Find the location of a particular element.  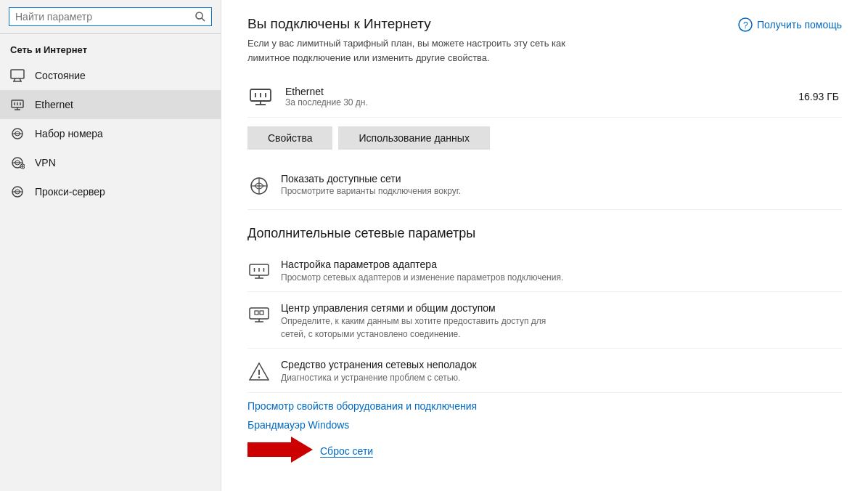

search-icon is located at coordinates (200, 17).